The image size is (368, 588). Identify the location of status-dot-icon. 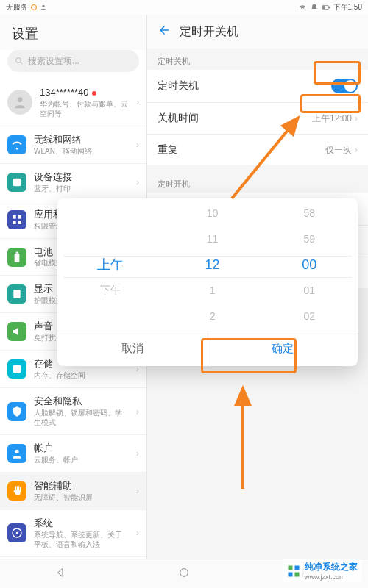
(34, 7).